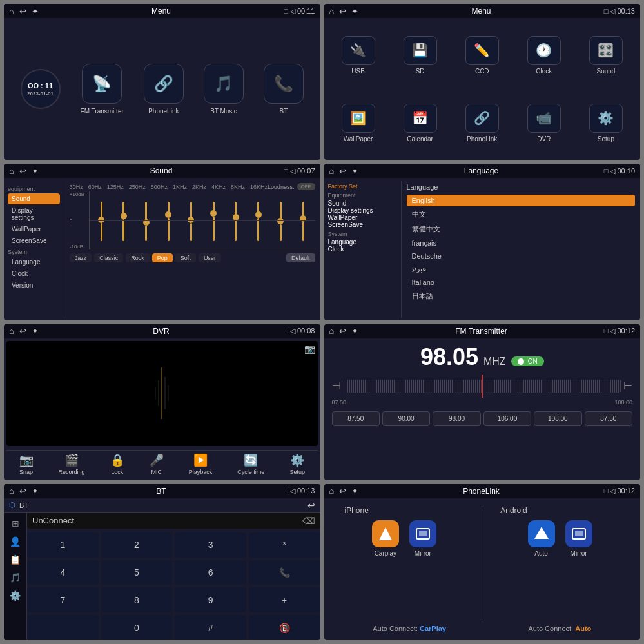 Image resolution: width=644 pixels, height=644 pixels. Describe the element at coordinates (358, 122) in the screenshot. I see `menu-grid-wallpaper: 🖼️ WallPaper` at that location.